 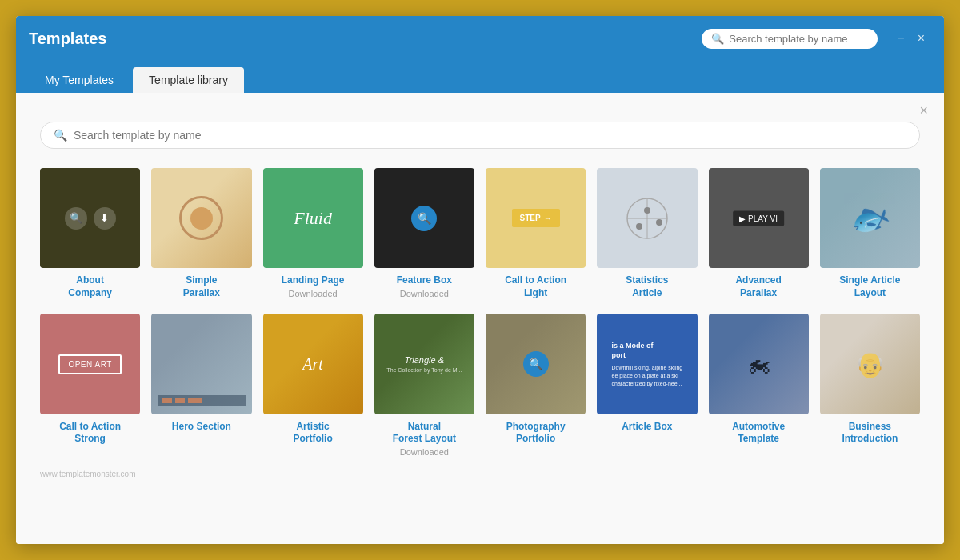 What do you see at coordinates (536, 218) in the screenshot?
I see `step-arrow: STEP →` at bounding box center [536, 218].